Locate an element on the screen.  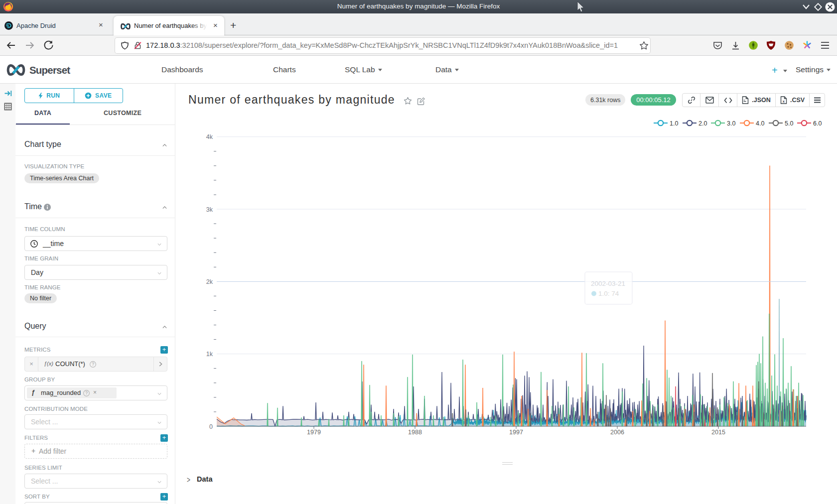
svg-text: 0 is located at coordinates (211, 427).